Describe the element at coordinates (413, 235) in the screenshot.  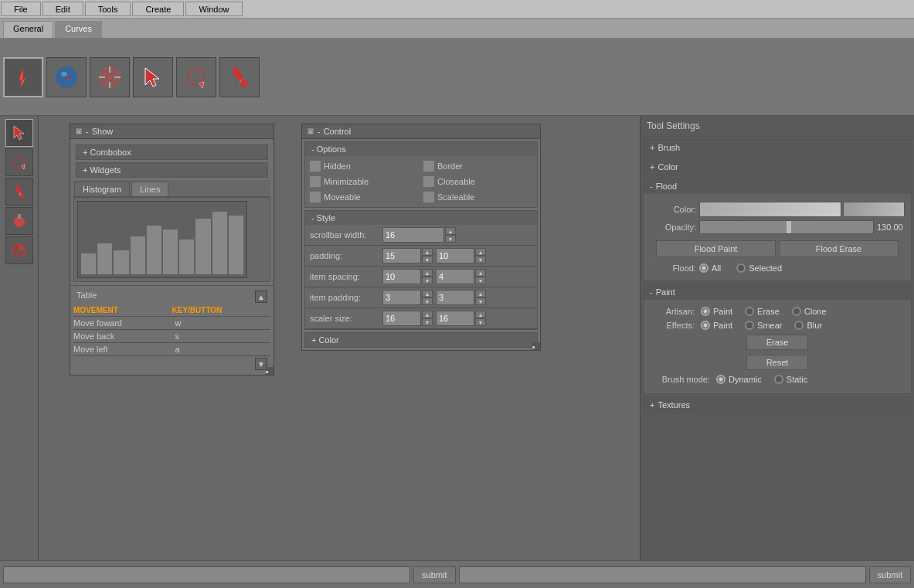
I see `scrollbar-width-input` at that location.